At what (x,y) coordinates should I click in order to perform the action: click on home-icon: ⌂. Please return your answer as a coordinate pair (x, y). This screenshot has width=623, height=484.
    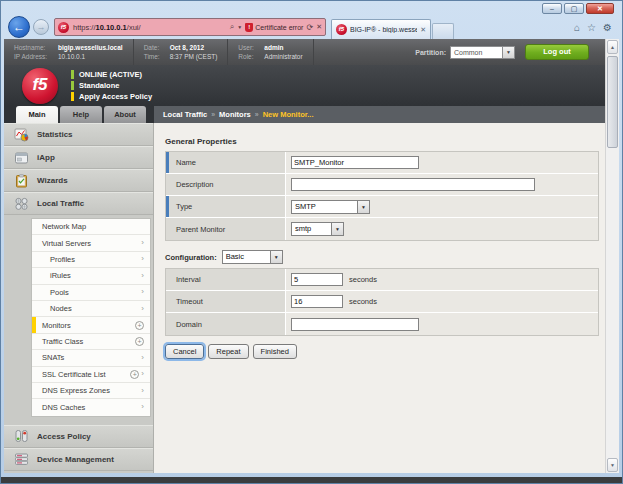
    Looking at the image, I should click on (577, 28).